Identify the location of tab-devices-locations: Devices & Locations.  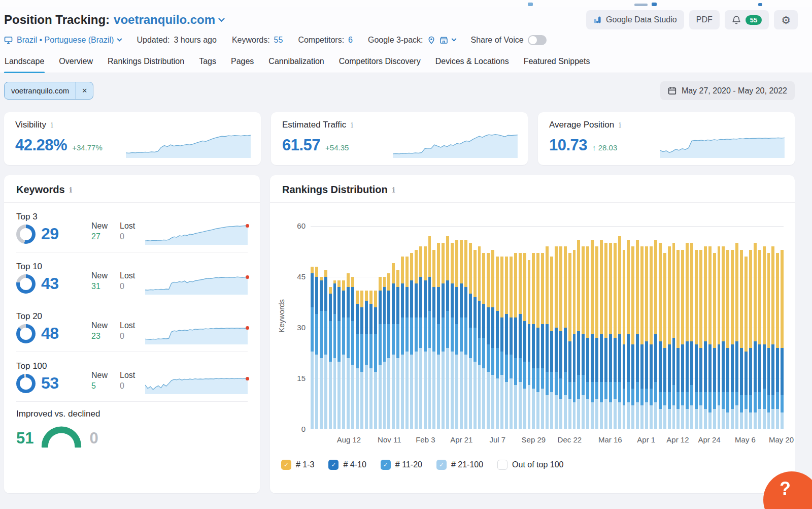
(472, 62).